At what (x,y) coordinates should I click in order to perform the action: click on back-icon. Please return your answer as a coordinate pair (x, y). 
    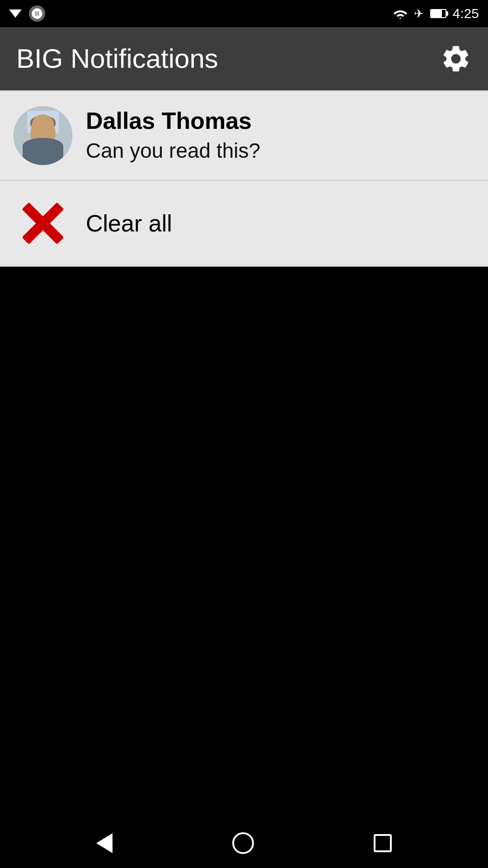
    Looking at the image, I should click on (104, 843).